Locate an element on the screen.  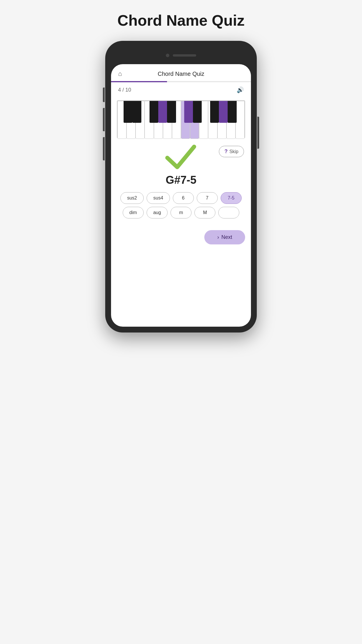
skip-question-icon: ? is located at coordinates (226, 152).